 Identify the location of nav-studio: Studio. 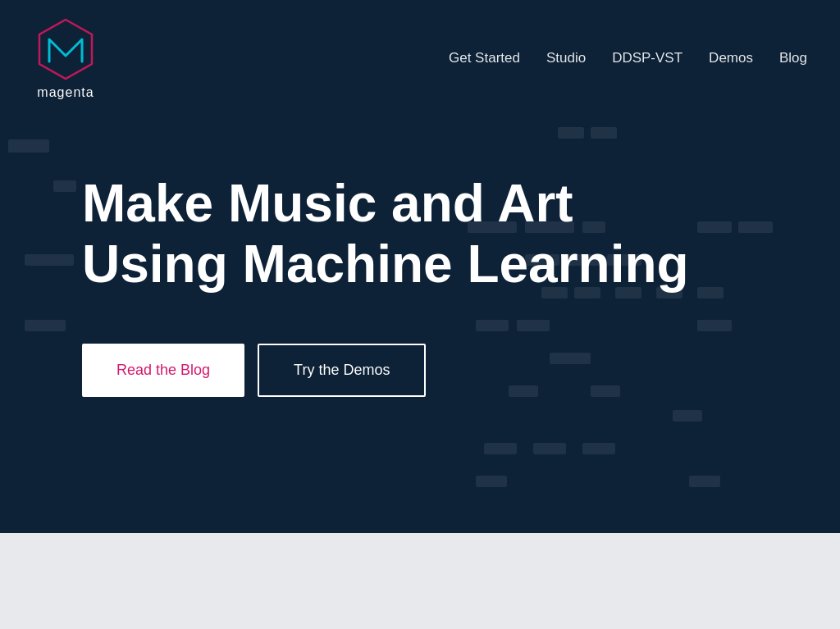
(566, 58).